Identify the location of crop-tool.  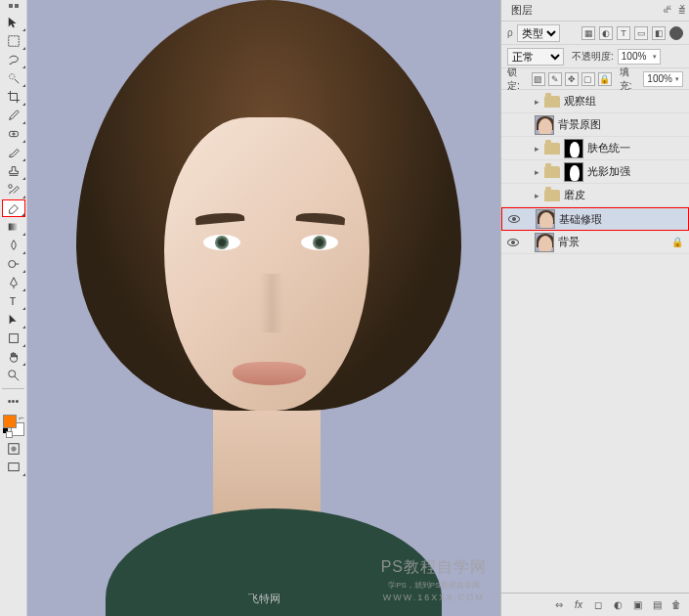
(14, 97).